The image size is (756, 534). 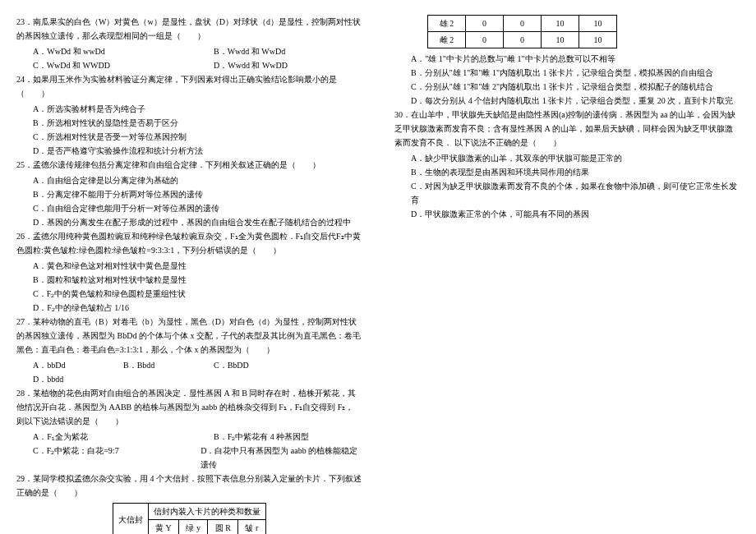 I want to click on q24-a: A．所选实验材料是否为纯合子, so click(x=189, y=108).